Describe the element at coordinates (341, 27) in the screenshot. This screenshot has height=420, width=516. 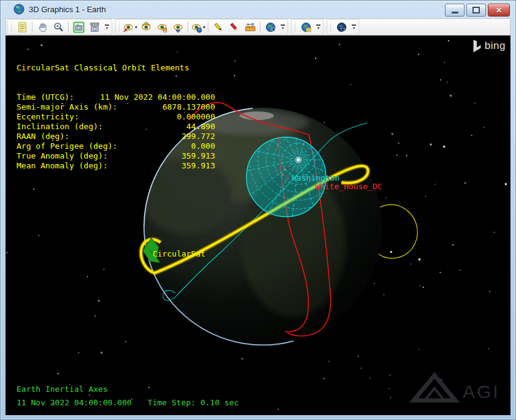
I see `terrain-overlay-icon` at that location.